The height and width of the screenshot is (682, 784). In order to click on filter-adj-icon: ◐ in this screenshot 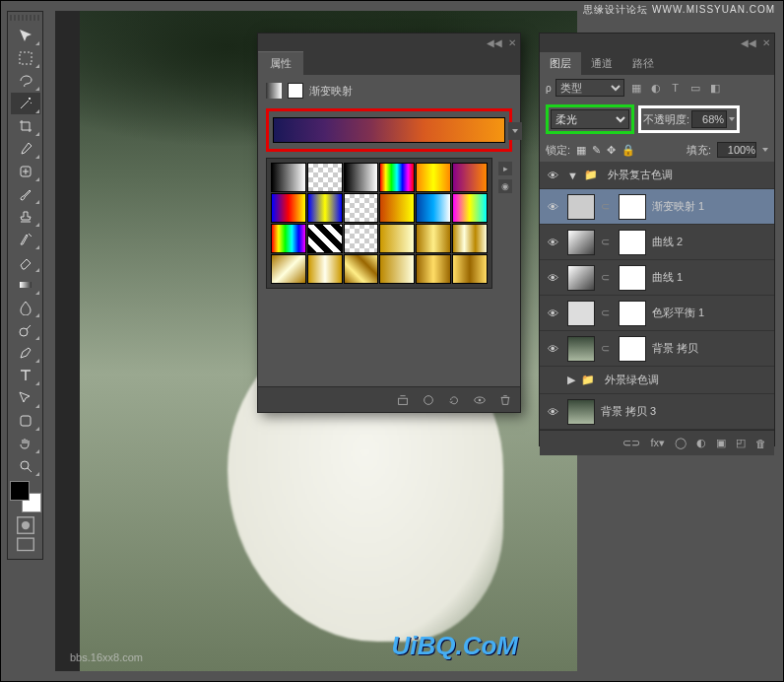, I will do `click(656, 88)`.